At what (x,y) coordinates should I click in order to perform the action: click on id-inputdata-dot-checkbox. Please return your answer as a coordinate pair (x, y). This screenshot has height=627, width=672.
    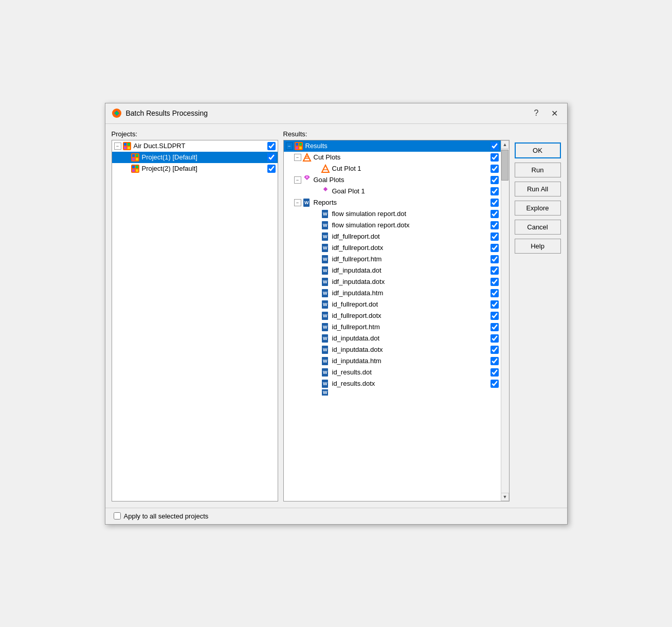
    Looking at the image, I should click on (495, 338).